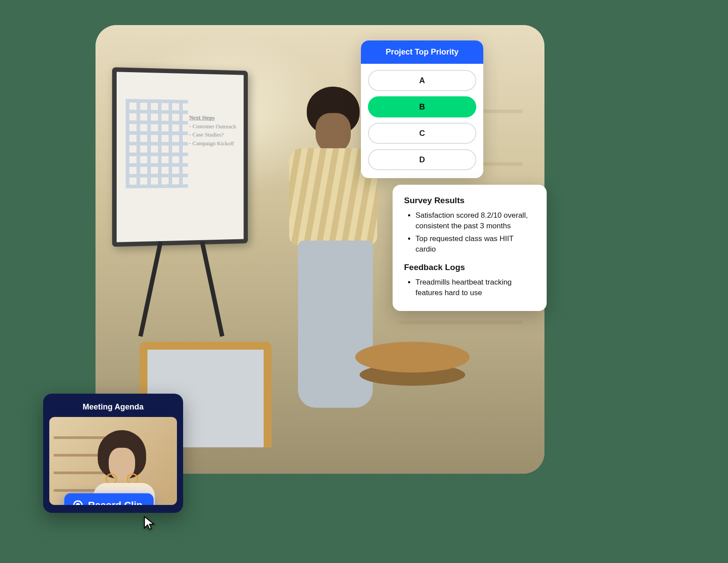 Image resolution: width=728 pixels, height=563 pixels. I want to click on survey-result-item: Satisfaction scored 8.2/10 overall, cons…, so click(475, 221).